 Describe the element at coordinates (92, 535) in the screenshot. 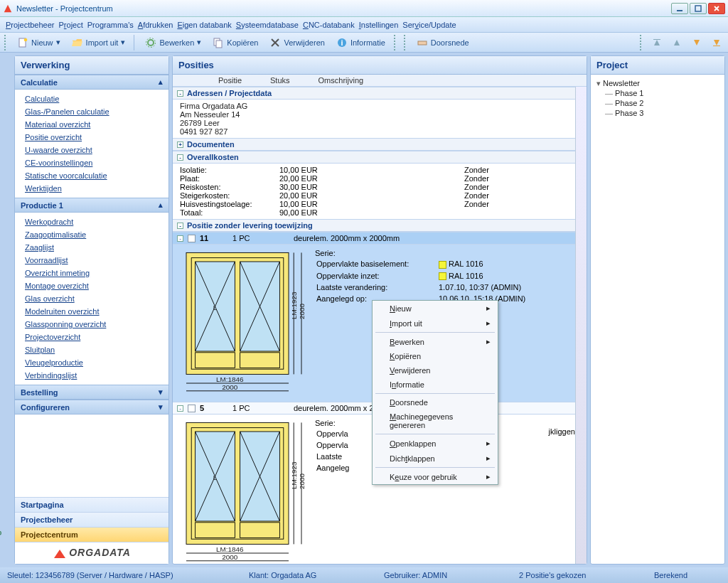

I see `nav-projectcentrum: Projectcentrum` at that location.